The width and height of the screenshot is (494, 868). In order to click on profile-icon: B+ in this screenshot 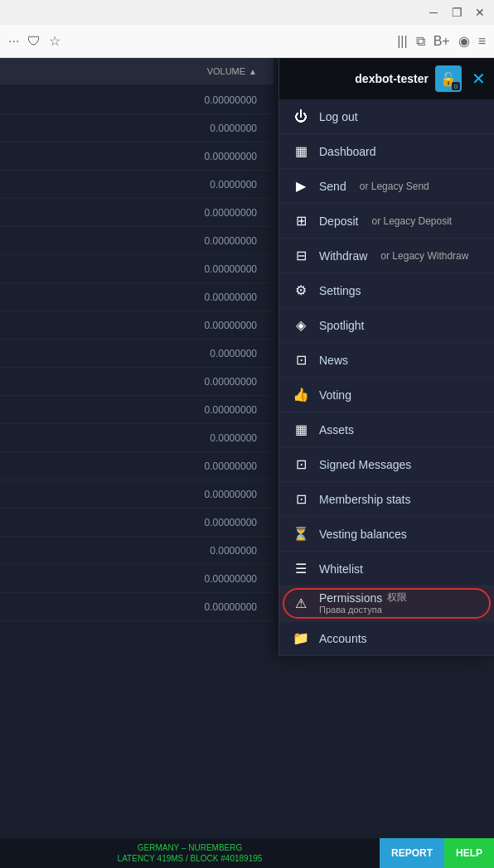, I will do `click(442, 41)`.